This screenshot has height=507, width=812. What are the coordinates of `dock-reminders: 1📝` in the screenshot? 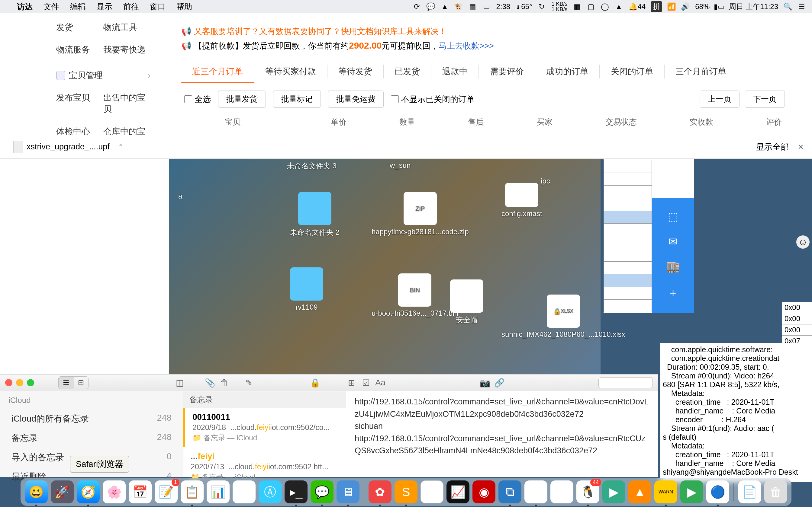 It's located at (166, 492).